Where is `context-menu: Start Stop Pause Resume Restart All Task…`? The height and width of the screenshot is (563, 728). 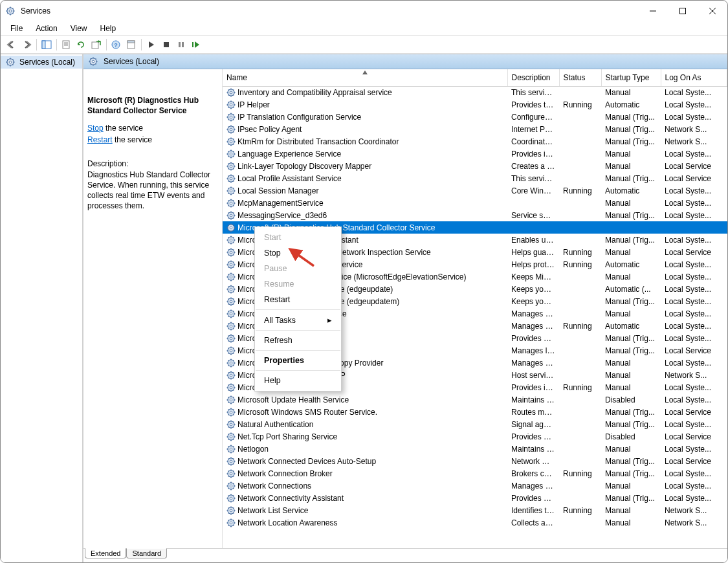
context-menu: Start Stop Pause Resume Restart All Task… is located at coordinates (298, 309).